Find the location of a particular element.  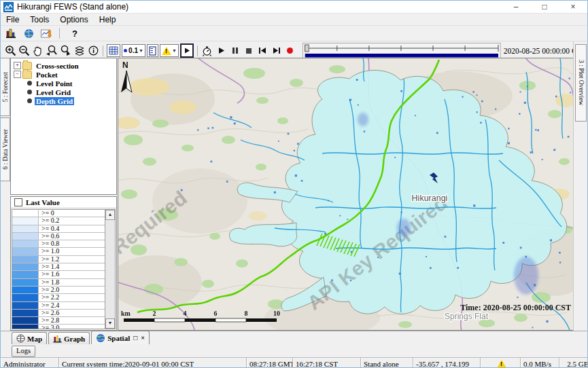

zoom-next-icon is located at coordinates (65, 50).